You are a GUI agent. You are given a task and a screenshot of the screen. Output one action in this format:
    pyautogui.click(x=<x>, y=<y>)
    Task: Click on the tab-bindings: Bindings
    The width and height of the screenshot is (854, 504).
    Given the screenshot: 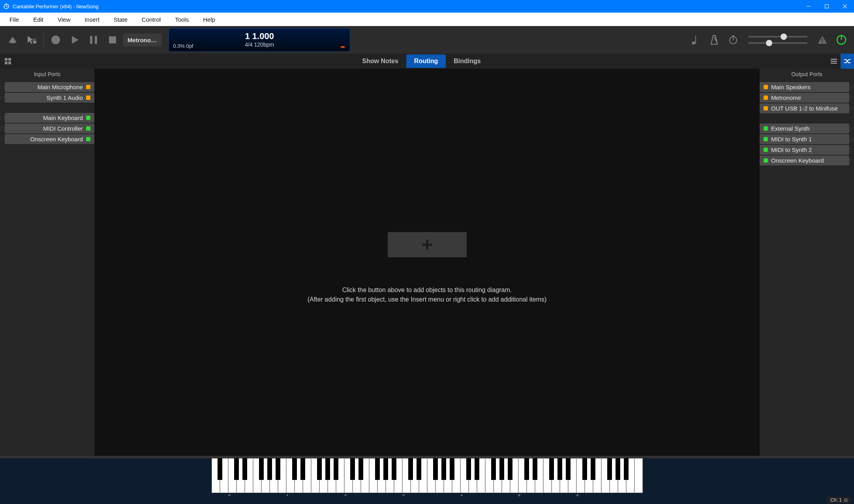 What is the action you would take?
    pyautogui.click(x=467, y=61)
    